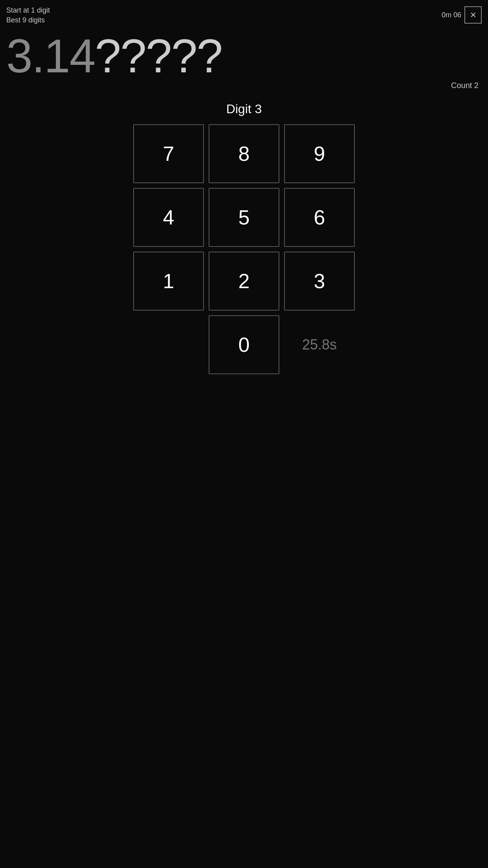 The height and width of the screenshot is (868, 488). I want to click on digit-button-8: 8, so click(244, 154).